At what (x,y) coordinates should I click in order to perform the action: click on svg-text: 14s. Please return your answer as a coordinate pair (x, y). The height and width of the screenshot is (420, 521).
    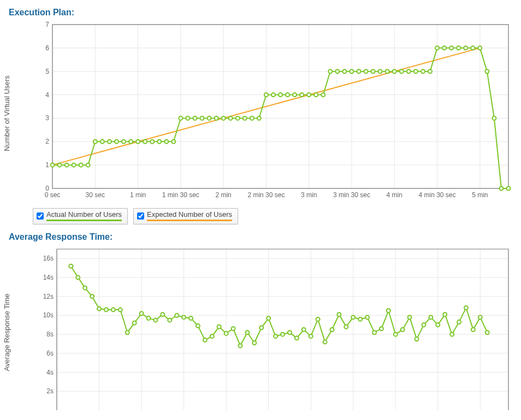
    Looking at the image, I should click on (48, 277).